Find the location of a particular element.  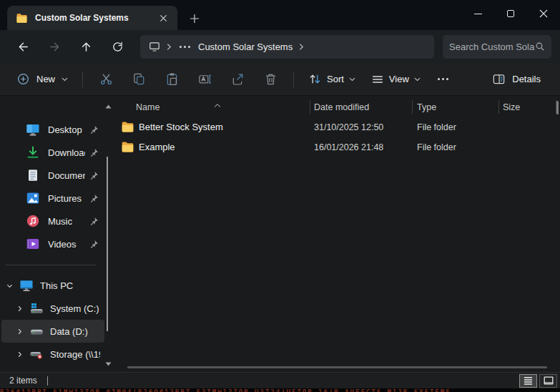

trash-icon is located at coordinates (270, 79).